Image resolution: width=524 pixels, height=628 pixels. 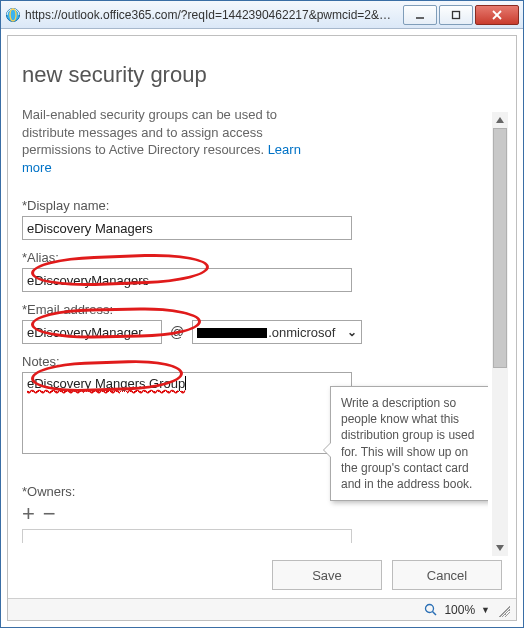 What do you see at coordinates (262, 609) in the screenshot?
I see `status-bar: 100% ▼` at bounding box center [262, 609].